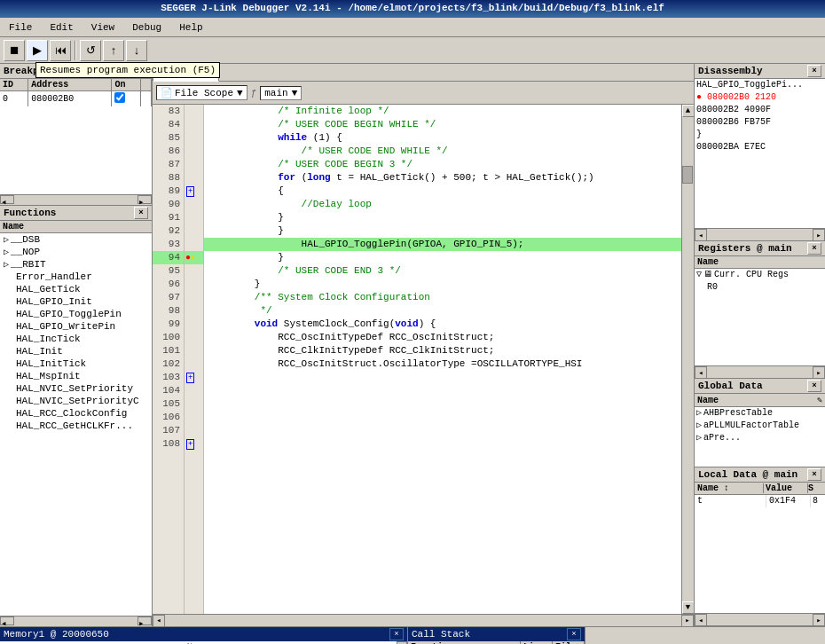 The image size is (825, 644). I want to click on disassembly-close: ×, so click(814, 71).